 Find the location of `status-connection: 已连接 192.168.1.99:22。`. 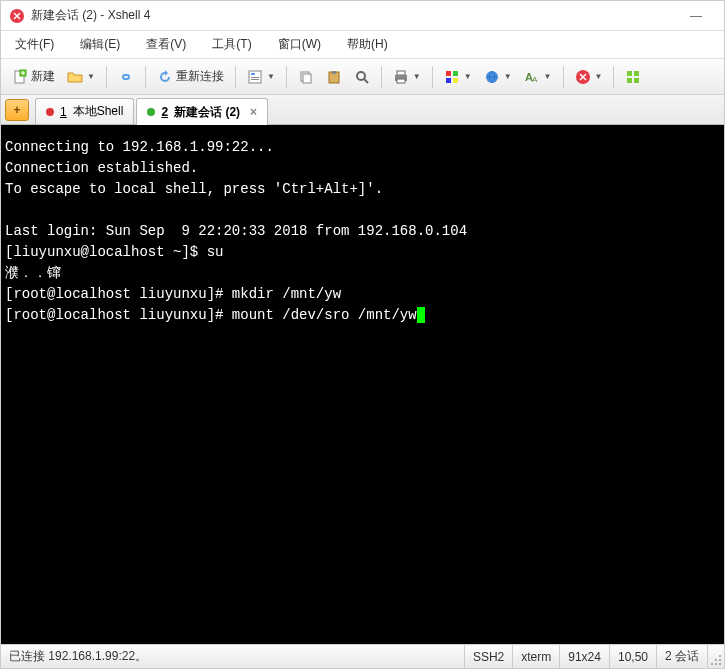

status-connection: 已连接 192.168.1.99:22。 is located at coordinates (233, 656).